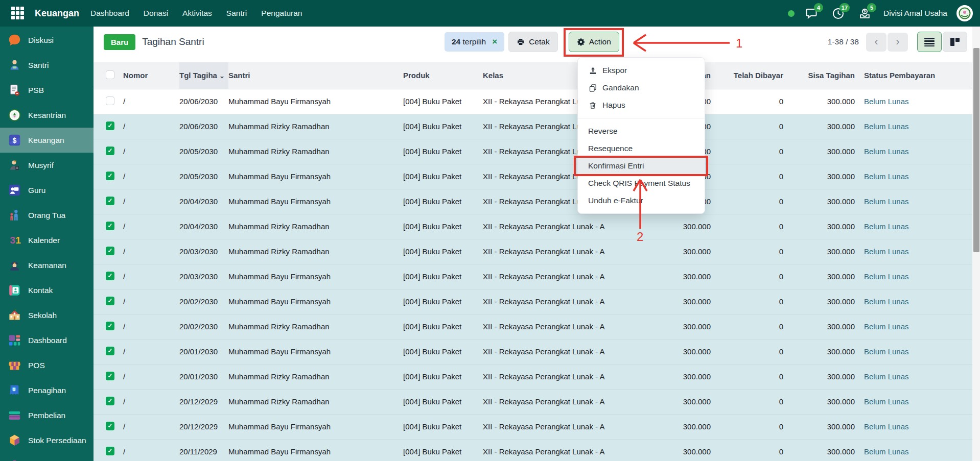 This screenshot has width=980, height=461. What do you see at coordinates (533, 301) in the screenshot?
I see `table-row: /20/02/2030Muhammad Bayu Firmansyah[004]…` at bounding box center [533, 301].